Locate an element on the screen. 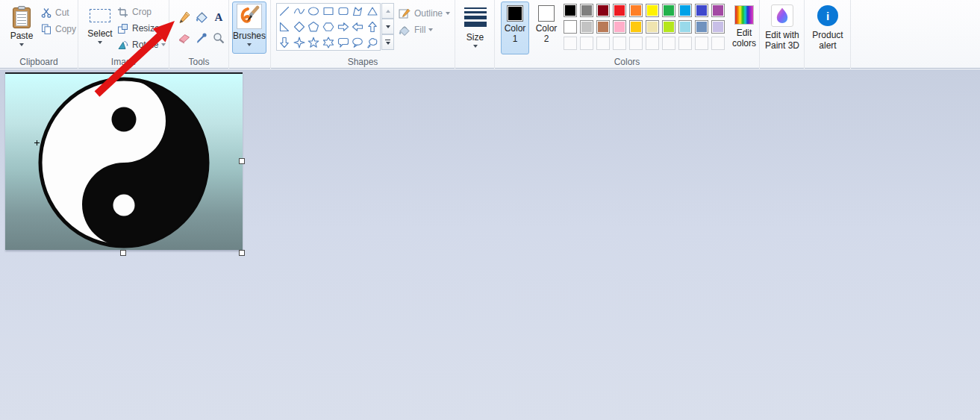 The image size is (980, 420). shape-four-point-star is located at coordinates (299, 42).